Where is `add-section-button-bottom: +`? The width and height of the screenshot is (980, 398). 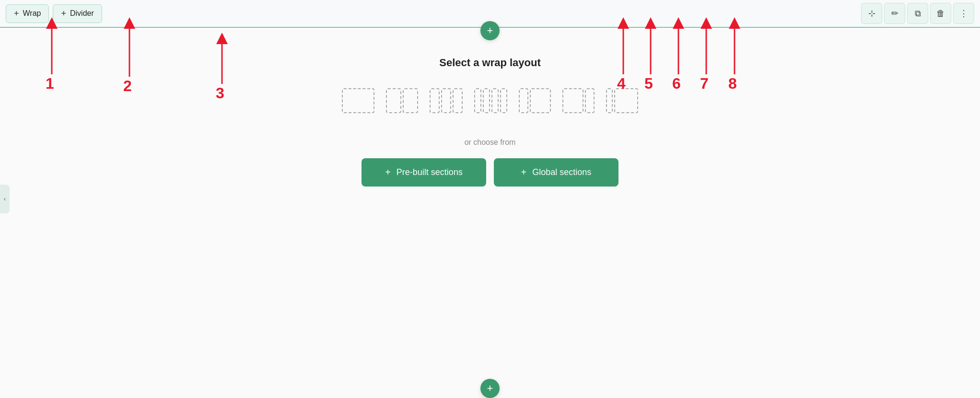
add-section-button-bottom: + is located at coordinates (490, 388).